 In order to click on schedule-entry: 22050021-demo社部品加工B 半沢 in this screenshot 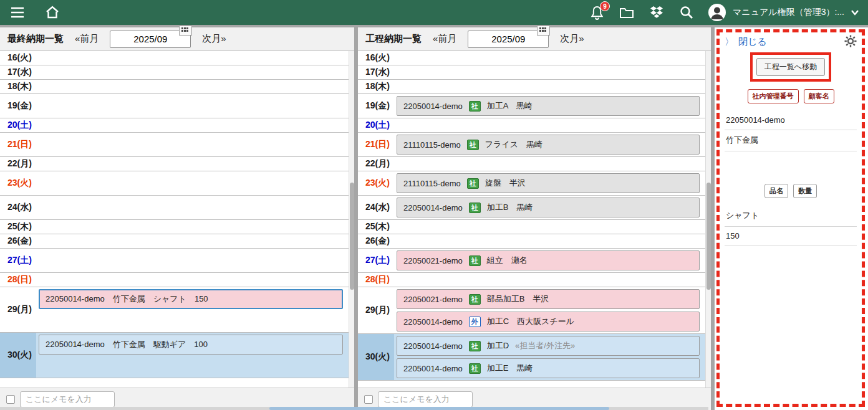, I will do `click(548, 299)`.